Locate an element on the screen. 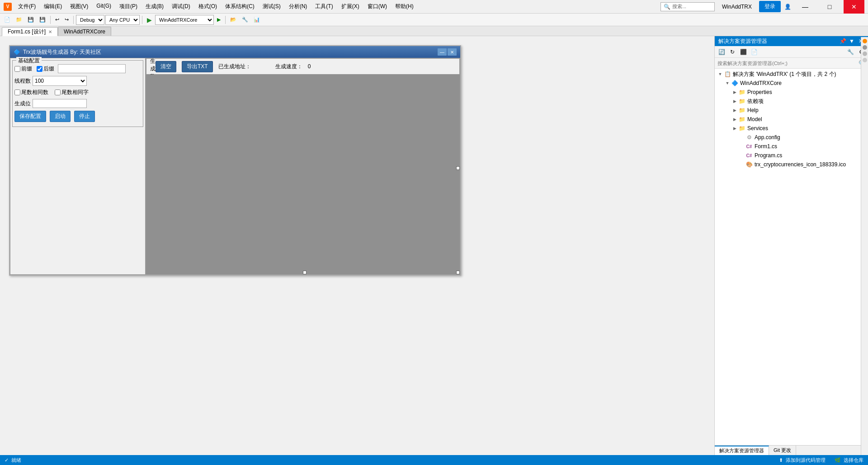  tree-item-dependencies: ▶ 📁 依赖项 is located at coordinates (791, 101).